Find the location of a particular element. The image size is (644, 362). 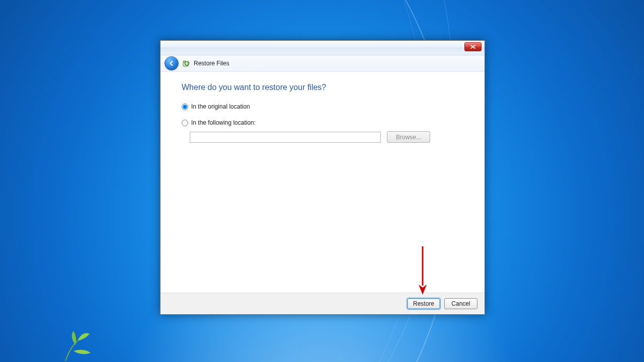

titlebar is located at coordinates (323, 48).